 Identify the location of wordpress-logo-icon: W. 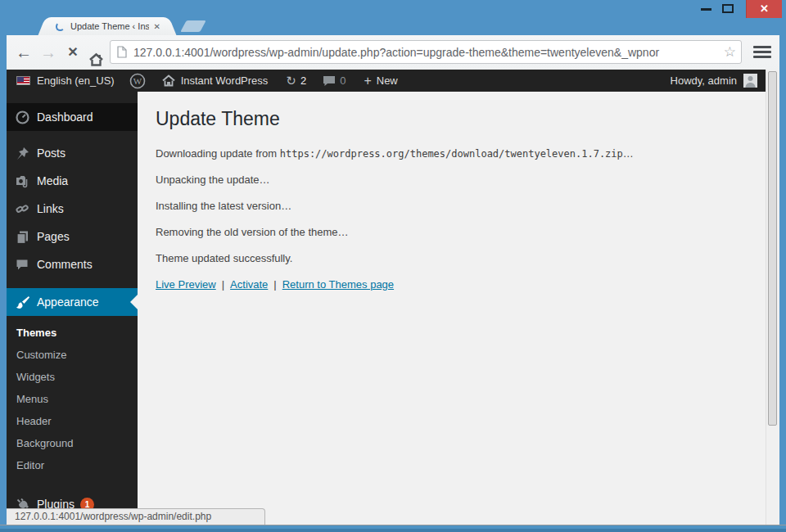
(138, 81).